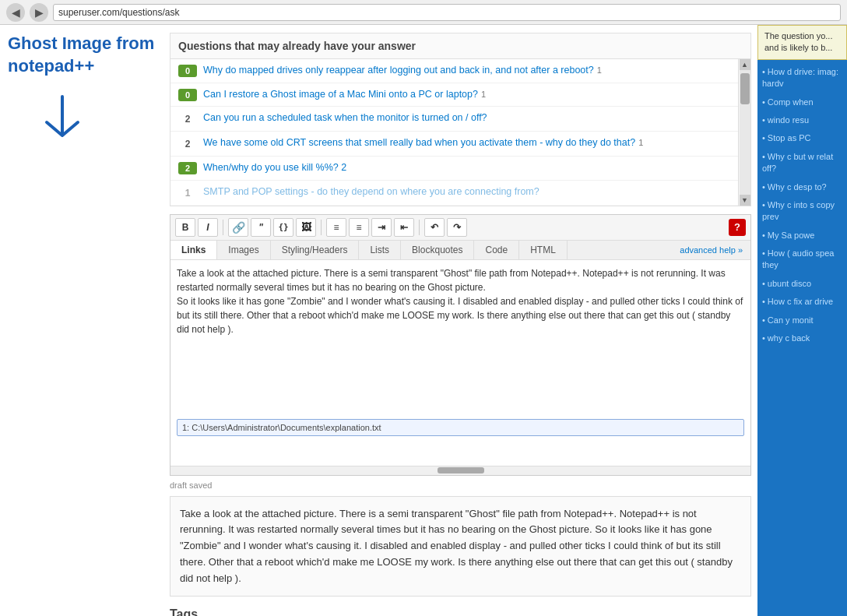 Image resolution: width=847 pixels, height=616 pixels. Describe the element at coordinates (802, 164) in the screenshot. I see `sidebar-link: •Why c but w relat off?` at that location.